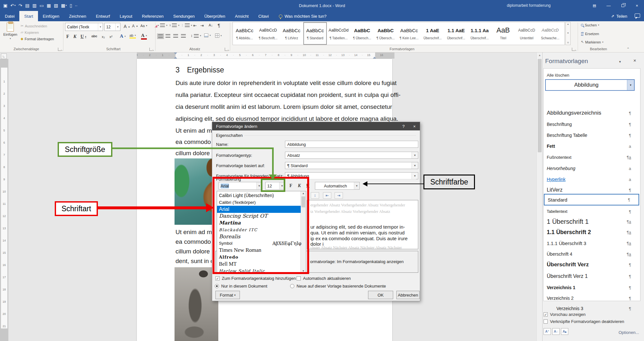 Image resolution: width=644 pixels, height=341 pixels. Describe the element at coordinates (245, 33) in the screenshot. I see `gallery-style-abbildu: AaBbCc¶ Abbildu...` at that location.